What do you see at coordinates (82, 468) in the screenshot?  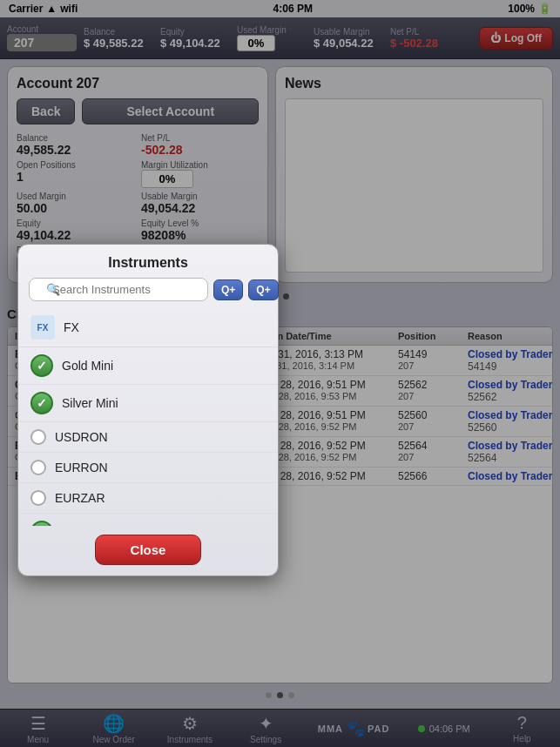 I see `item-label: EURRON` at bounding box center [82, 468].